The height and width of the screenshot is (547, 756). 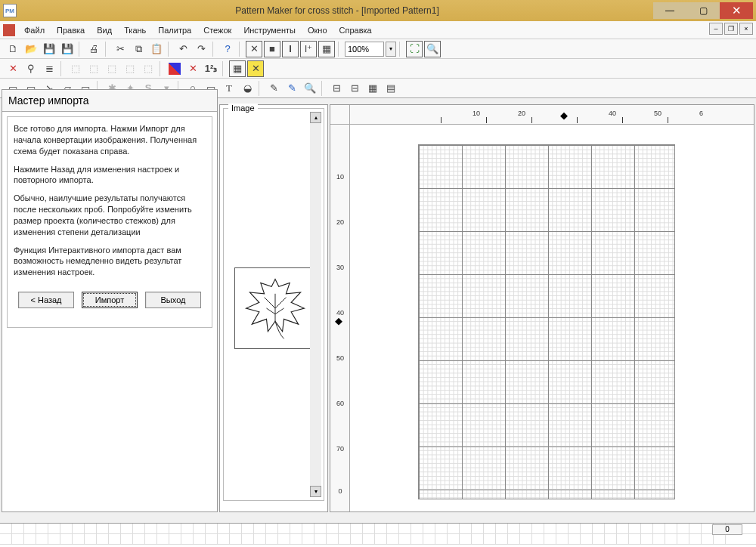 I want to click on v-origin-marker-icon: ◆, so click(x=339, y=320).